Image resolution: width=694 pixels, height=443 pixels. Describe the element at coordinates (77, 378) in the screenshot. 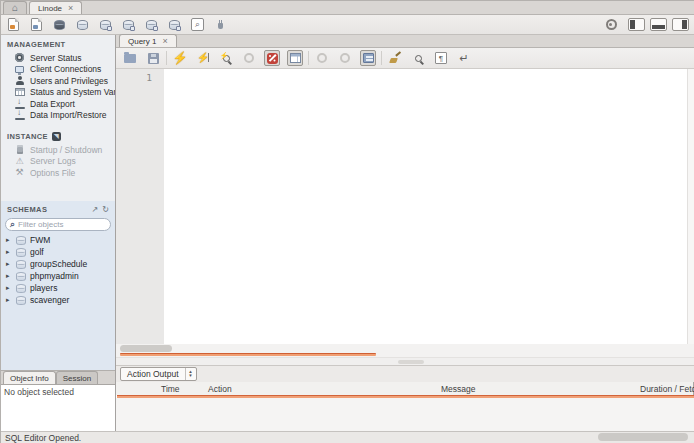

I see `tab-session: Session` at that location.